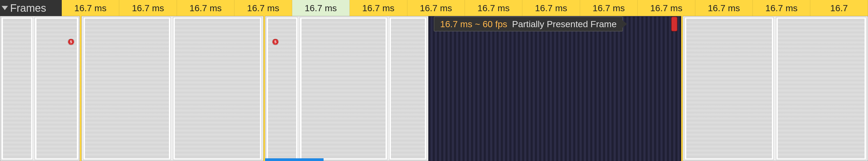  What do you see at coordinates (40, 88) in the screenshot?
I see `frame-screenshot: 5` at bounding box center [40, 88].